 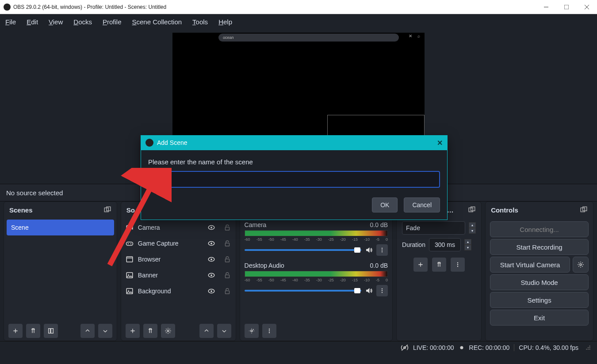 I want to click on source-item: Game Capture, so click(x=179, y=243).